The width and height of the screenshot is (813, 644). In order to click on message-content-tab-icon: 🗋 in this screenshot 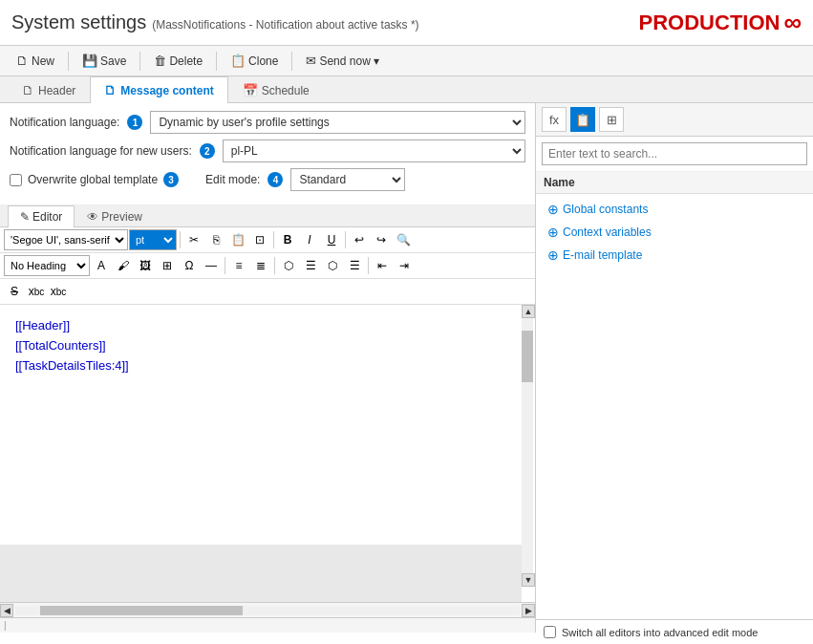, I will do `click(111, 90)`.